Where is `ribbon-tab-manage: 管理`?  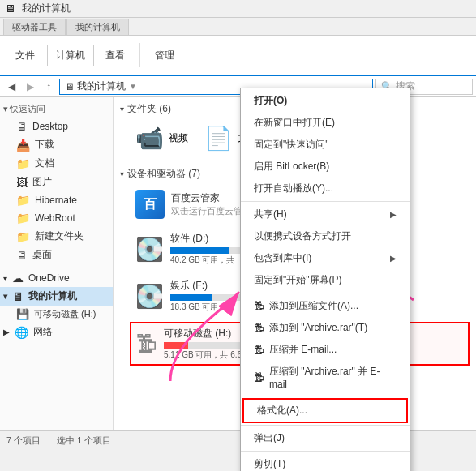 ribbon-tab-manage: 管理 is located at coordinates (165, 55).